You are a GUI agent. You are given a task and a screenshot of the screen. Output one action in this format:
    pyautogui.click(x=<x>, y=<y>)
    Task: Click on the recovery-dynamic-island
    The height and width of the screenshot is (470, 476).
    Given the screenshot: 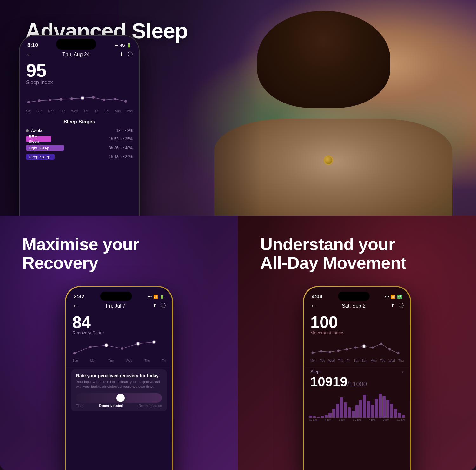 What is the action you would take?
    pyautogui.click(x=116, y=296)
    